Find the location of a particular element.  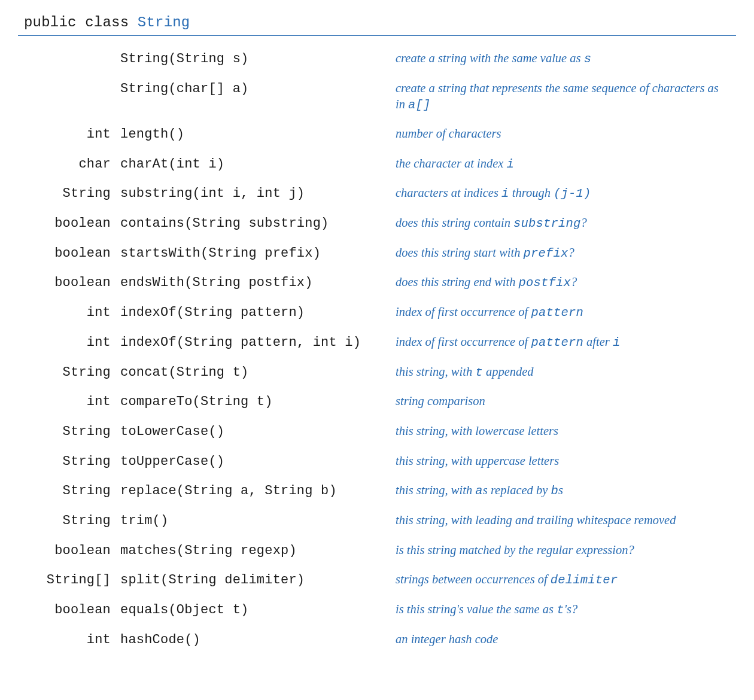

code-token: b is located at coordinates (554, 491).